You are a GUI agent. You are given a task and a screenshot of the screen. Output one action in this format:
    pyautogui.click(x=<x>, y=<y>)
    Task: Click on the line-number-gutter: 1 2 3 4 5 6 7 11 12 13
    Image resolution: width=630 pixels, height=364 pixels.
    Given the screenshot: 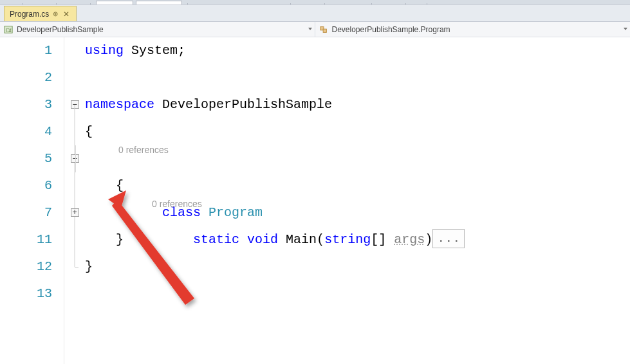 What is the action you would take?
    pyautogui.click(x=38, y=201)
    